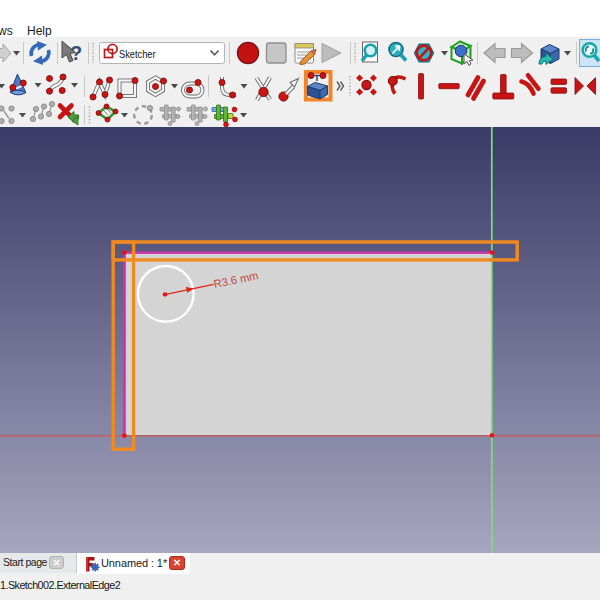 The width and height of the screenshot is (600, 600). I want to click on svg-text: Sketcher, so click(138, 54).